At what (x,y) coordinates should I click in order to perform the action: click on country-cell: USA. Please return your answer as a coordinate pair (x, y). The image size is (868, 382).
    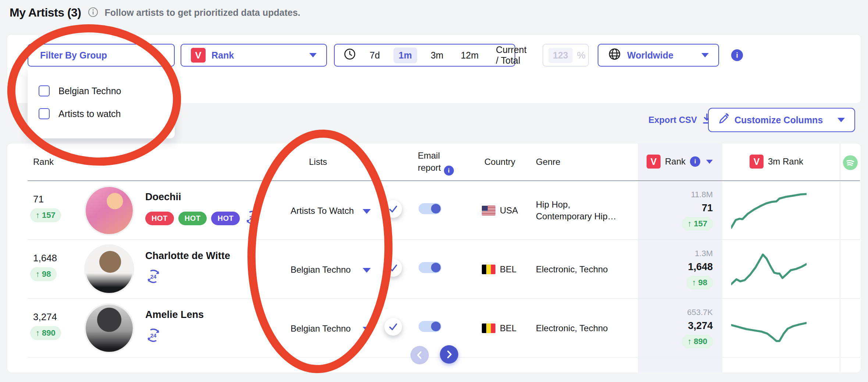
    Looking at the image, I should click on (500, 211).